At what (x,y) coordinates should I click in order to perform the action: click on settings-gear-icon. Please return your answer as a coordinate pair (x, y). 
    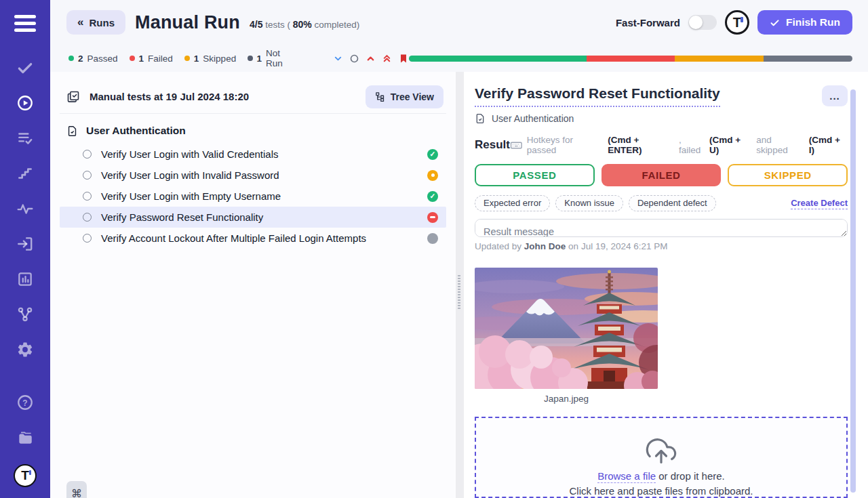
    Looking at the image, I should click on (25, 350).